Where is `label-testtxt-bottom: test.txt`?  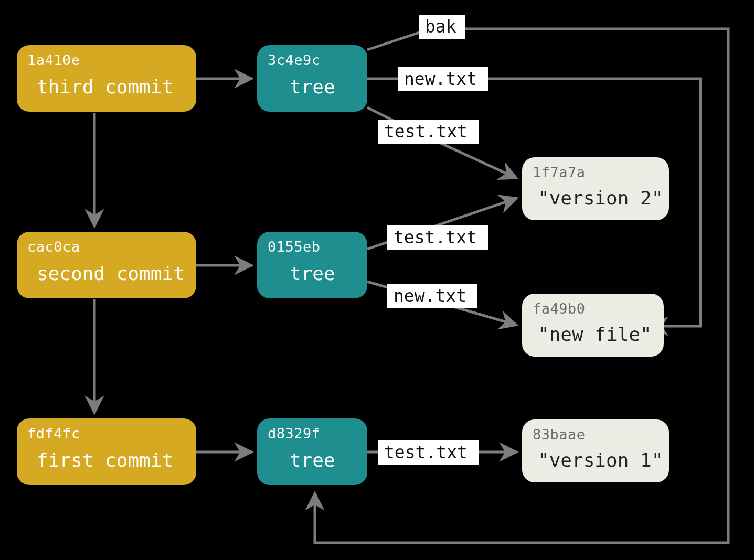 label-testtxt-bottom: test.txt is located at coordinates (428, 453).